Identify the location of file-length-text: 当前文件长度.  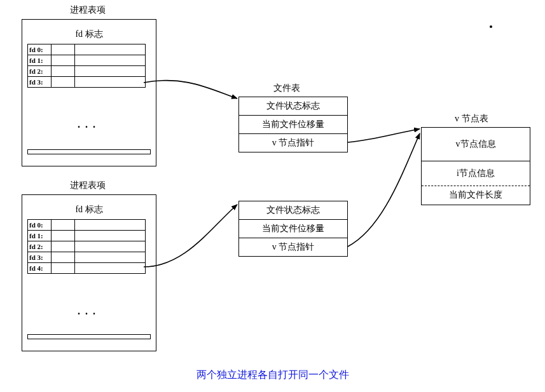
(476, 195).